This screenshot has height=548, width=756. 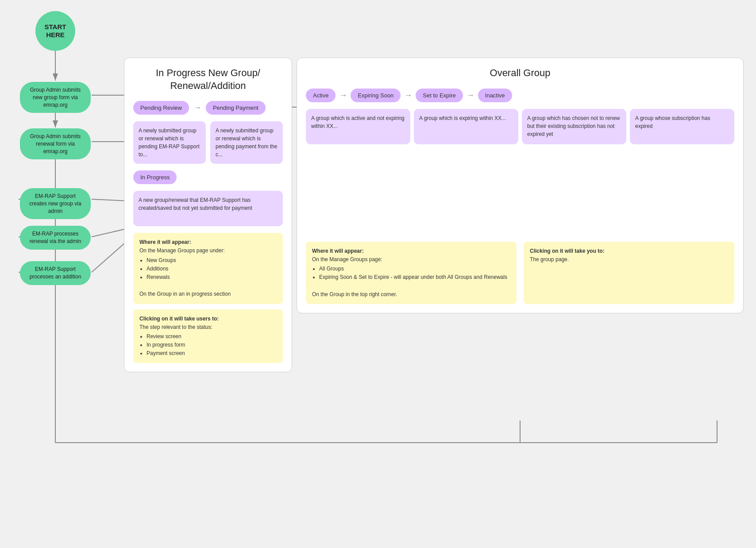 What do you see at coordinates (55, 97) in the screenshot?
I see `oval-group-admin-new: Group Admin submits new group form via e…` at bounding box center [55, 97].